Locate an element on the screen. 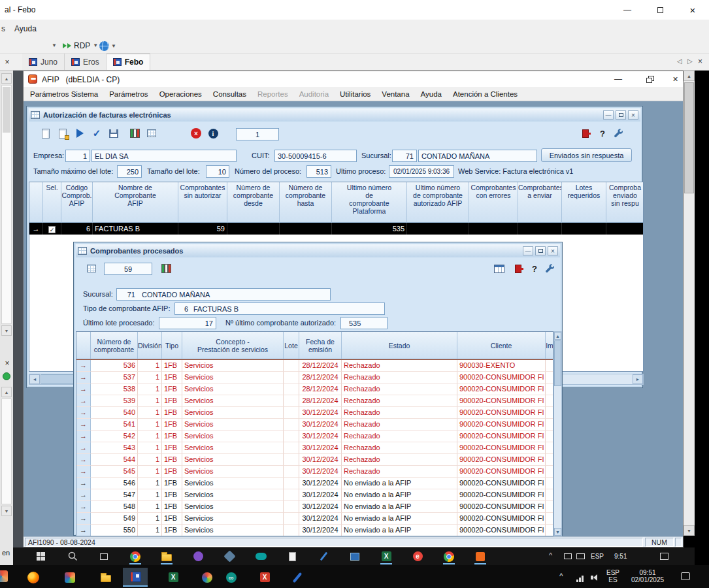 This screenshot has width=709, height=588. app-red-e-icon: e is located at coordinates (418, 557).